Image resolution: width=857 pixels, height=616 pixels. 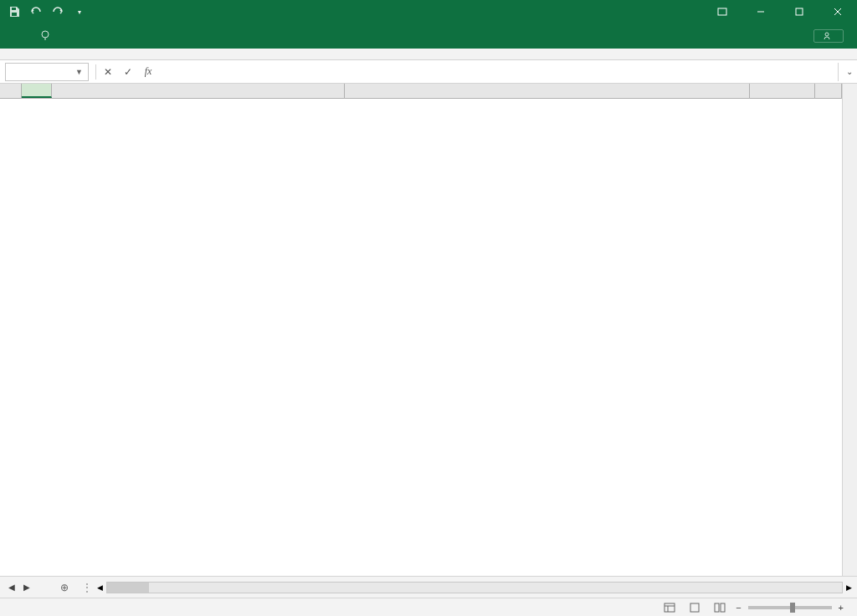 What do you see at coordinates (128, 72) in the screenshot?
I see `enter-icon: ✓` at bounding box center [128, 72].